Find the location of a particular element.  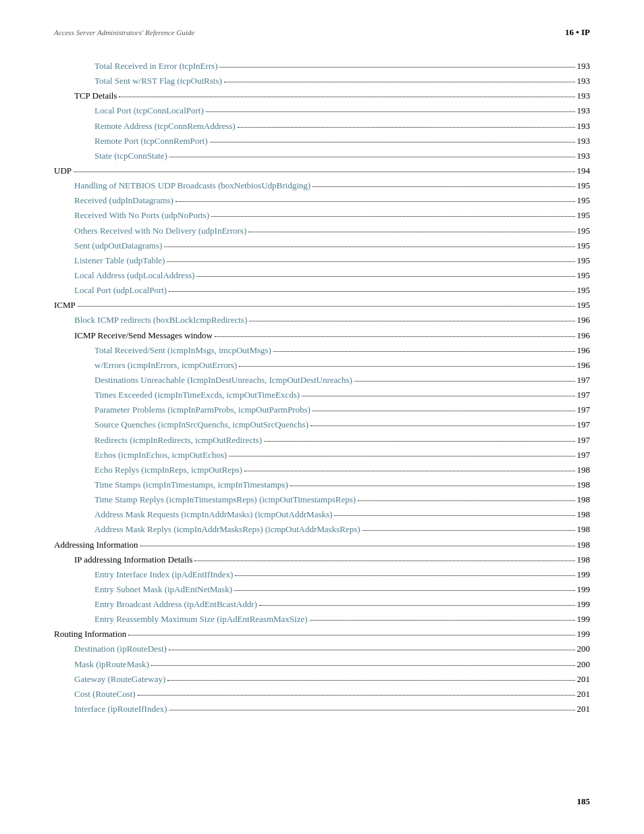

toc-entry: Entry Subnet Mask (ipAdEntNetMask)199 is located at coordinates (322, 590).